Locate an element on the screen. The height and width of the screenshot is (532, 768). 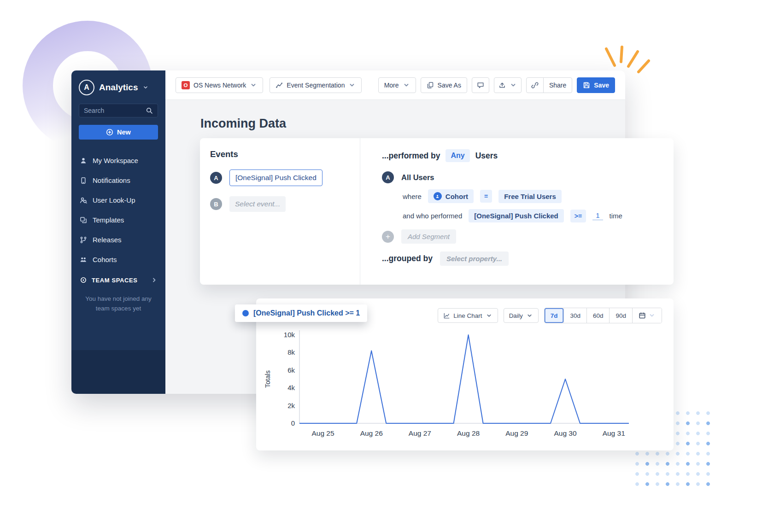
toolbar-right: More Save As is located at coordinates (497, 85).